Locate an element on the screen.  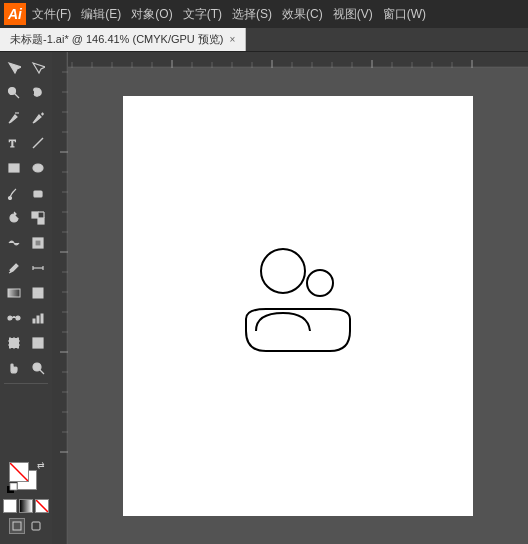
menu-window: 窗口(W) is located at coordinates (404, 14).